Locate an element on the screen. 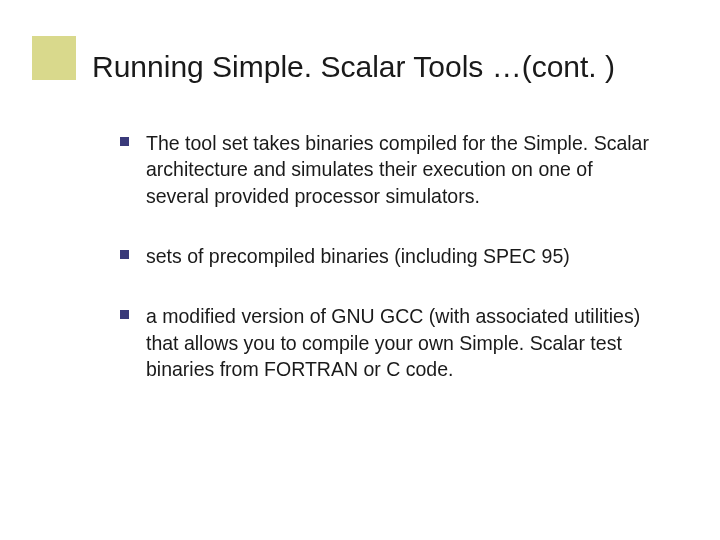 This screenshot has width=720, height=540. bullet-text: sets of precompiled binaries (including … is located at coordinates (358, 256).